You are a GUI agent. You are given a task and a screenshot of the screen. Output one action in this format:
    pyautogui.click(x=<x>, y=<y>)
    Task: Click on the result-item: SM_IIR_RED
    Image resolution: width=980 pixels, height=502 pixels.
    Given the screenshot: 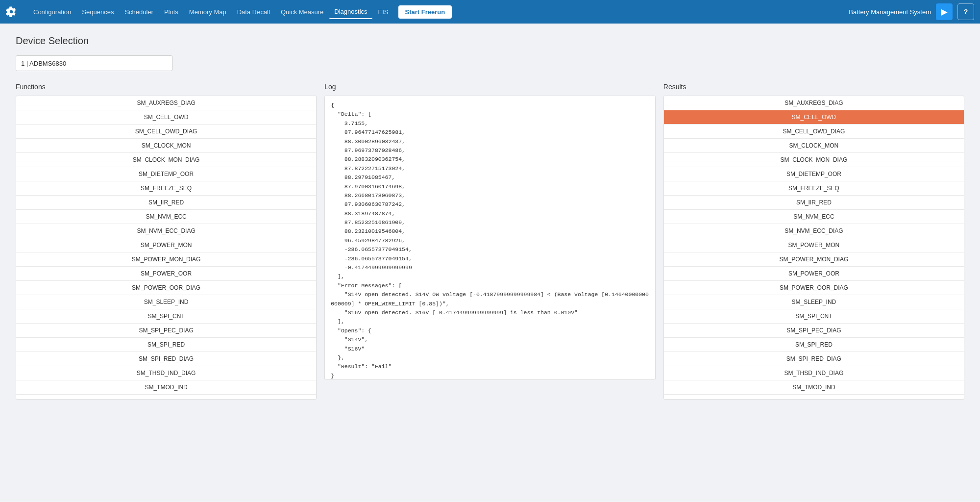 What is the action you would take?
    pyautogui.click(x=814, y=203)
    